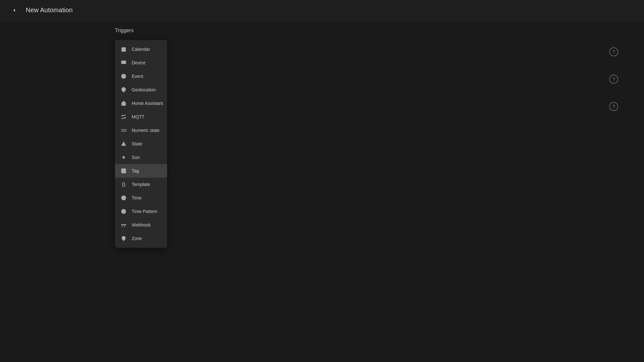 The width and height of the screenshot is (644, 362). I want to click on mqtt-icon, so click(124, 117).